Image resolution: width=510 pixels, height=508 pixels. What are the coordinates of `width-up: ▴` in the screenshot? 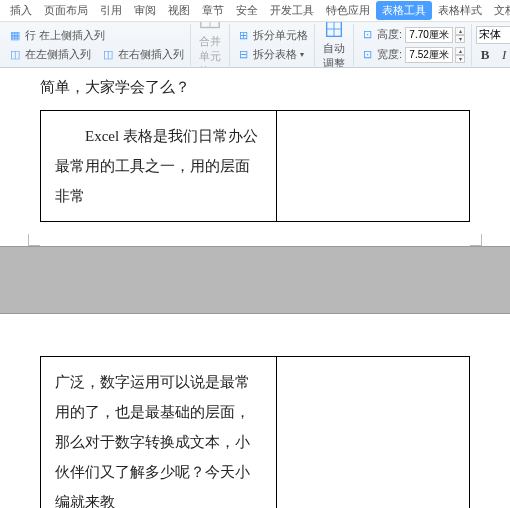 It's located at (460, 51).